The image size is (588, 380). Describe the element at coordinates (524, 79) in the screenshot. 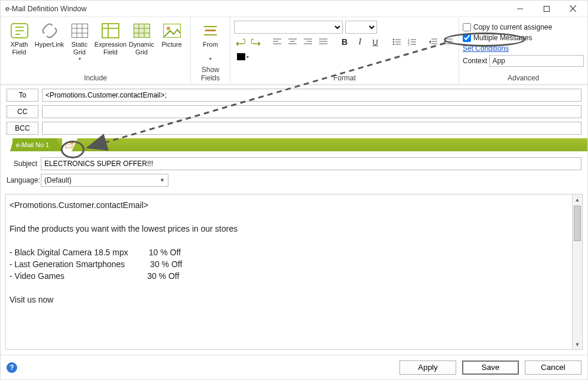

I see `group-label-advanced: Advanced` at that location.